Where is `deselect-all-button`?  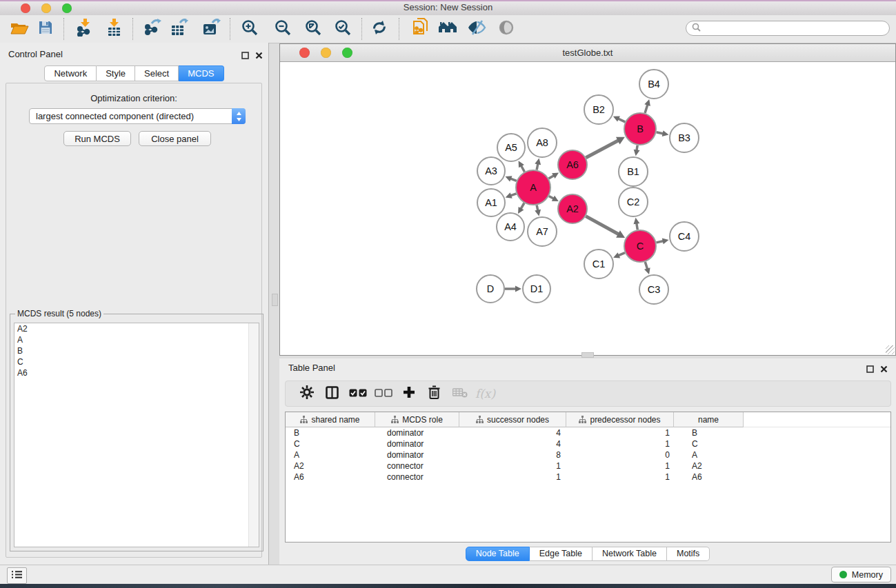 deselect-all-button is located at coordinates (384, 394).